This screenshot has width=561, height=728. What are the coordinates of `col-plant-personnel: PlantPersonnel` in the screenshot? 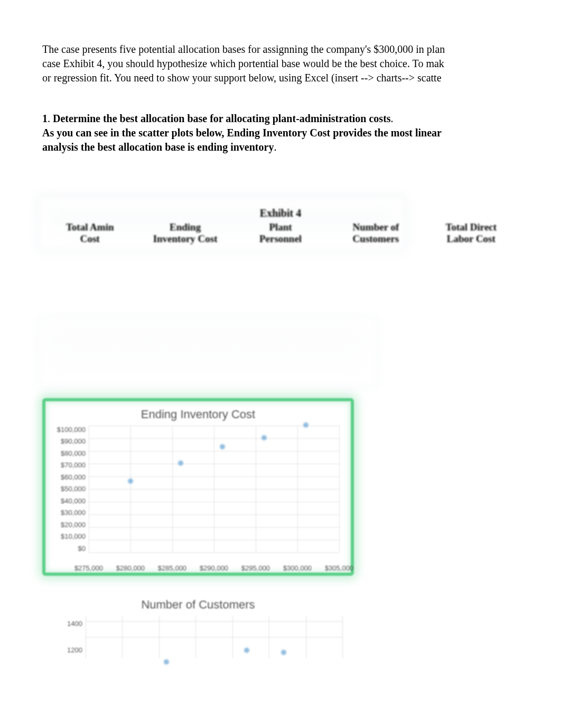 It's located at (280, 233).